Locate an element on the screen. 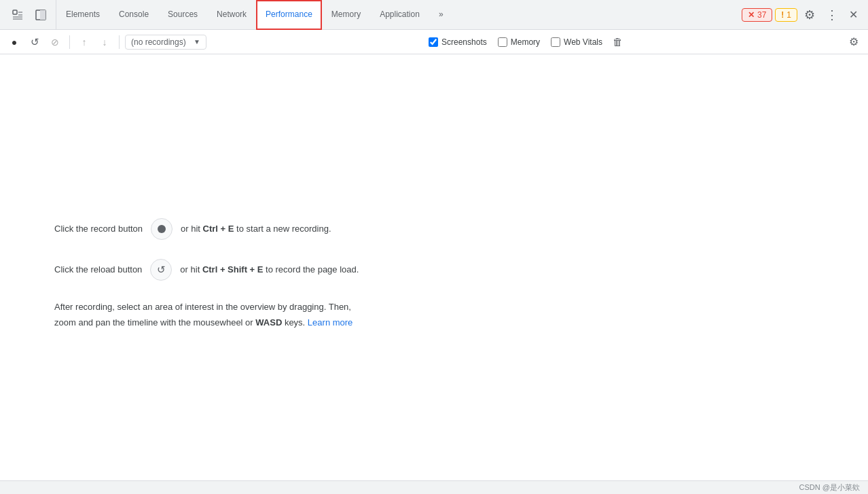 This screenshot has width=868, height=494. tab-more: » is located at coordinates (441, 15).